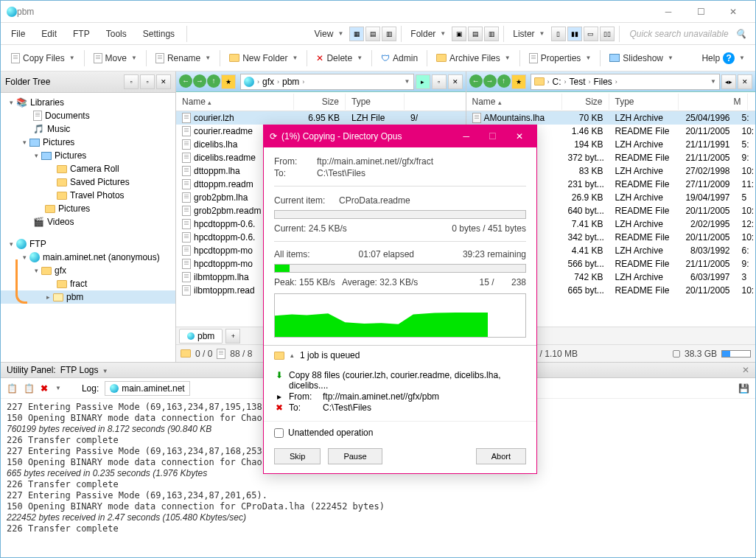 This screenshot has width=756, height=558. I want to click on close-button: ✕, so click(733, 12).